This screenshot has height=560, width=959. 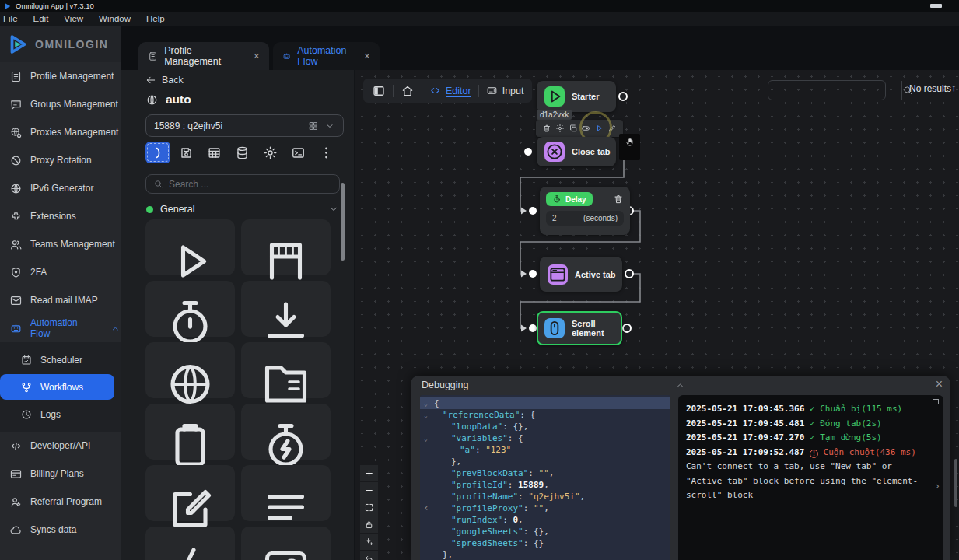 What do you see at coordinates (73, 19) in the screenshot?
I see `menu-view: View` at bounding box center [73, 19].